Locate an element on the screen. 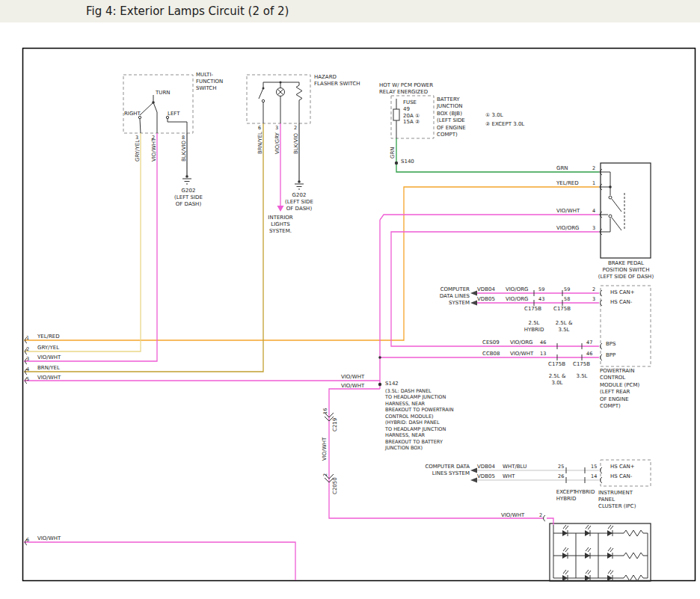 Image resolution: width=700 pixels, height=599 pixels. ipc-led-grid is located at coordinates (601, 553).